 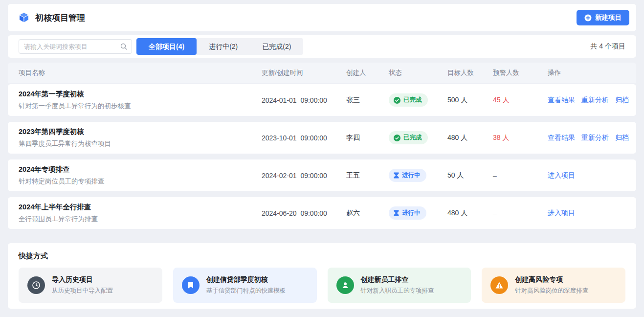 I want to click on shortcut-import-history: 导入历史项目 从历史项目中导入配置, so click(x=90, y=285).